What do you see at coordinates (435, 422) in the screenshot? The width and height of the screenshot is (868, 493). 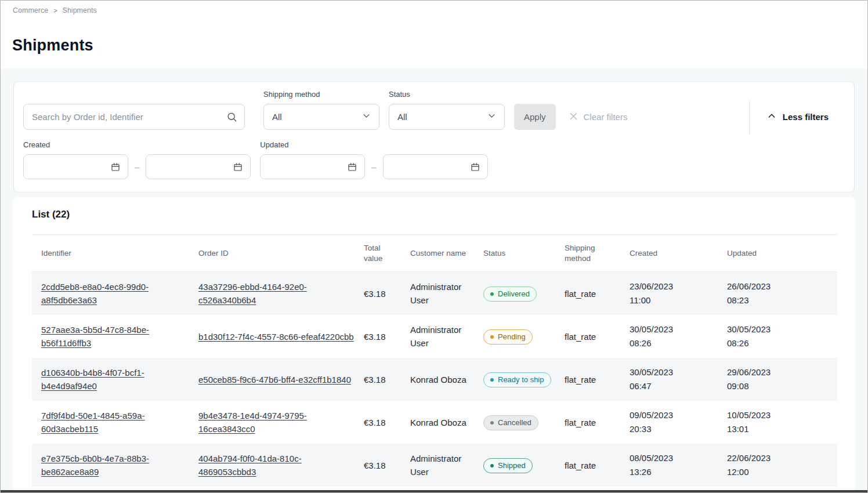 I see `table-row: 7df9f4bd-50e1-4845-a59a-60d3acbeb1159b4e…` at bounding box center [435, 422].